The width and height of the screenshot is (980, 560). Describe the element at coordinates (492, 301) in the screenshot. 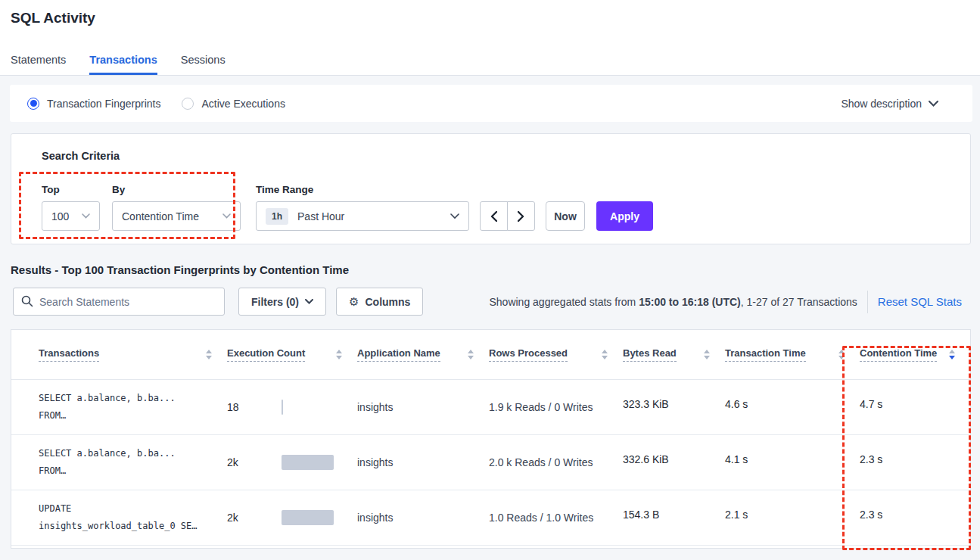

I see `results-controls: Filters (0) ⚙ Columns Showing aggregated…` at that location.